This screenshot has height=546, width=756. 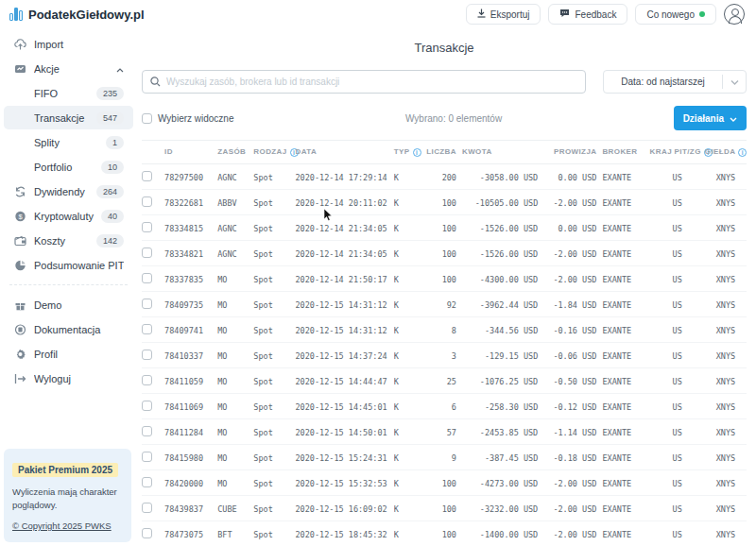 I want to click on sidebar-item-transakcje: Transakcje547, so click(x=68, y=117).